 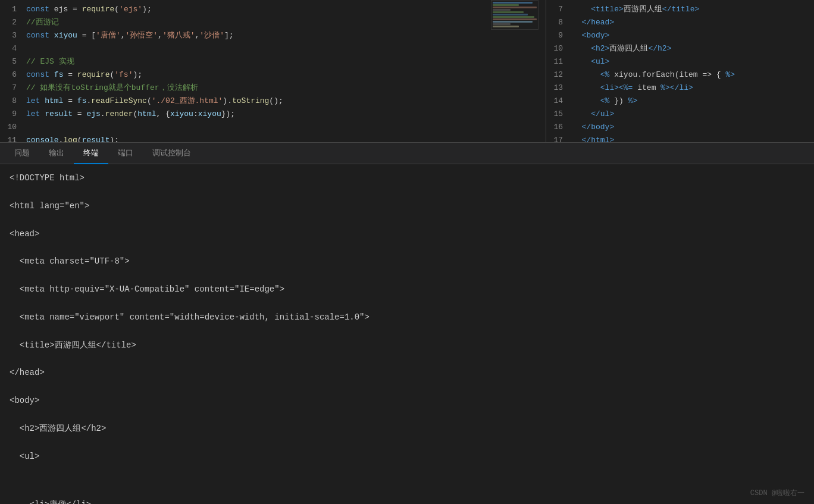 I want to click on code-line: 4, so click(x=273, y=48).